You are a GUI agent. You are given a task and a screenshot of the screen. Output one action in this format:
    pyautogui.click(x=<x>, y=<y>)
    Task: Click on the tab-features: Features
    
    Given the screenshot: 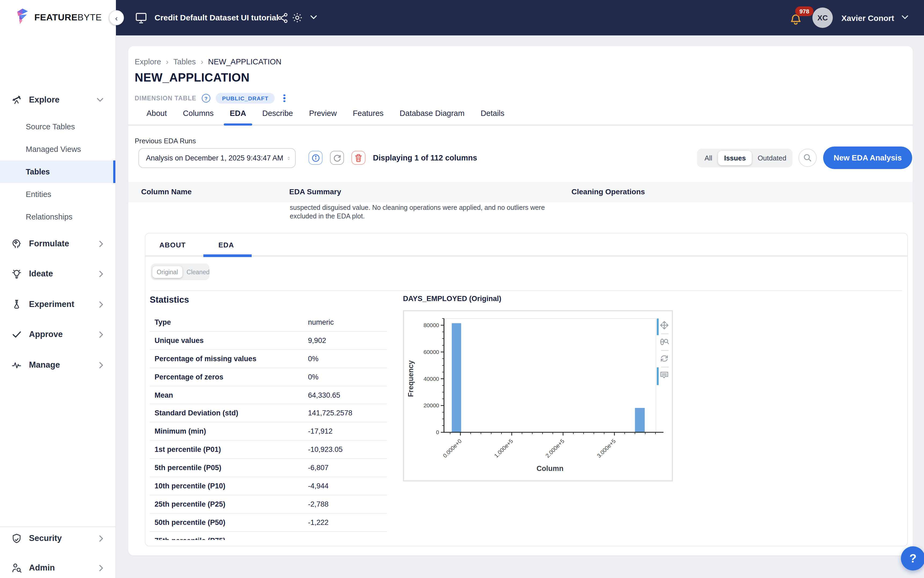 What is the action you would take?
    pyautogui.click(x=368, y=117)
    